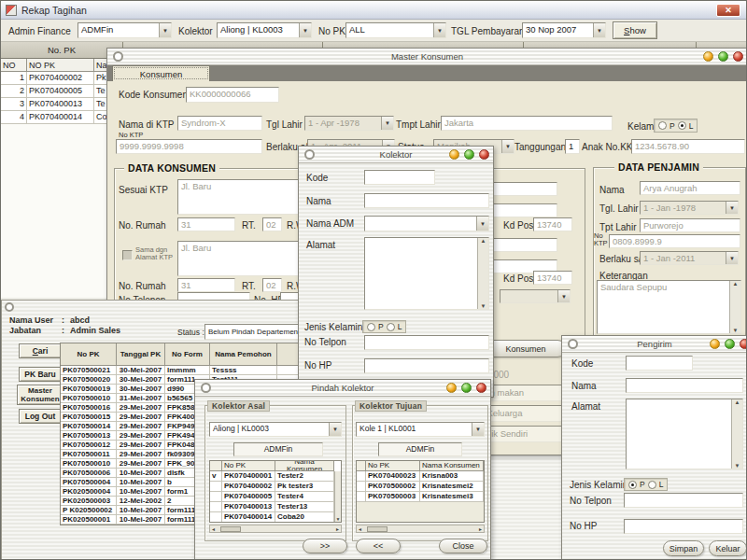 The height and width of the screenshot is (560, 747). Describe the element at coordinates (127, 256) in the screenshot. I see `sama-dgn-checkbox` at that location.